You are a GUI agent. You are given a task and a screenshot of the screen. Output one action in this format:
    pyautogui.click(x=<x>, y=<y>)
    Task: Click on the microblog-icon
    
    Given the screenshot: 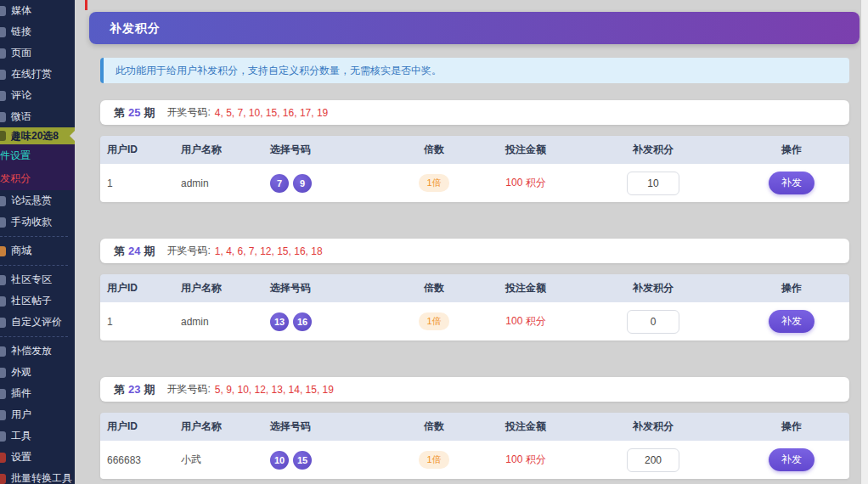 What is the action you would take?
    pyautogui.click(x=3, y=117)
    